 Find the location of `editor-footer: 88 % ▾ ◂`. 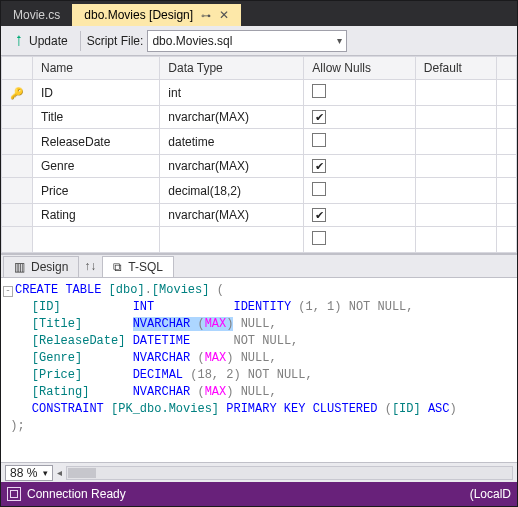

editor-footer: 88 % ▾ ◂ is located at coordinates (259, 472).